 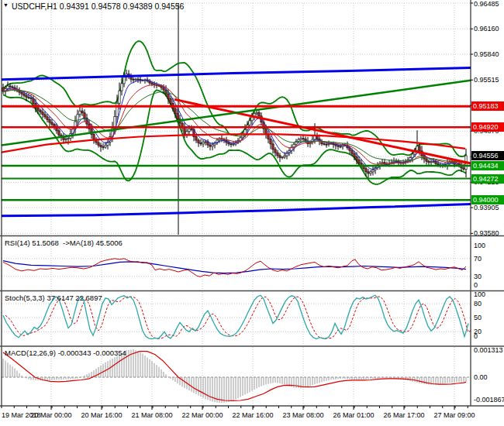 What do you see at coordinates (478, 259) in the screenshot?
I see `rsi-tick-label: 70` at bounding box center [478, 259].